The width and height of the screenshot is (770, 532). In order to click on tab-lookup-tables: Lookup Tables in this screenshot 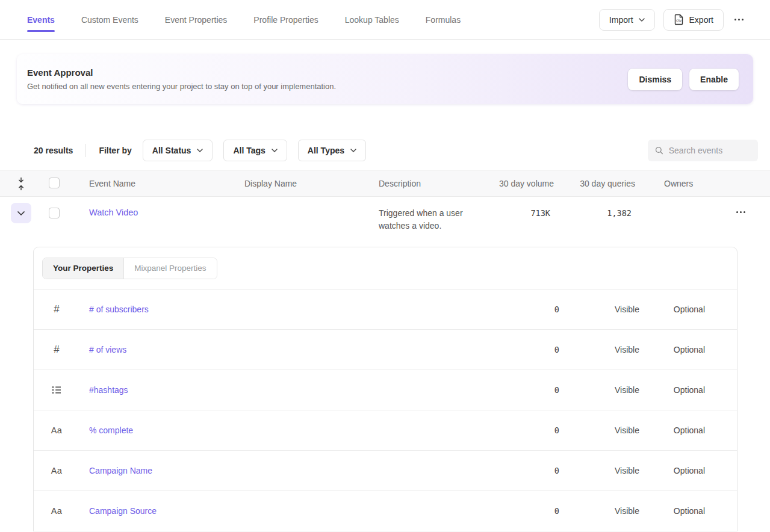, I will do `click(372, 19)`.